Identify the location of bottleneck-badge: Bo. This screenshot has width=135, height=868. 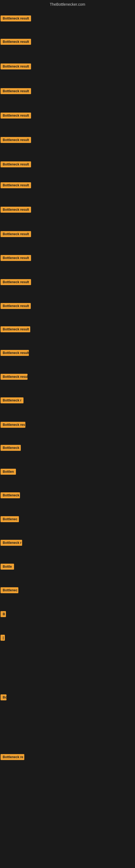
(3, 698).